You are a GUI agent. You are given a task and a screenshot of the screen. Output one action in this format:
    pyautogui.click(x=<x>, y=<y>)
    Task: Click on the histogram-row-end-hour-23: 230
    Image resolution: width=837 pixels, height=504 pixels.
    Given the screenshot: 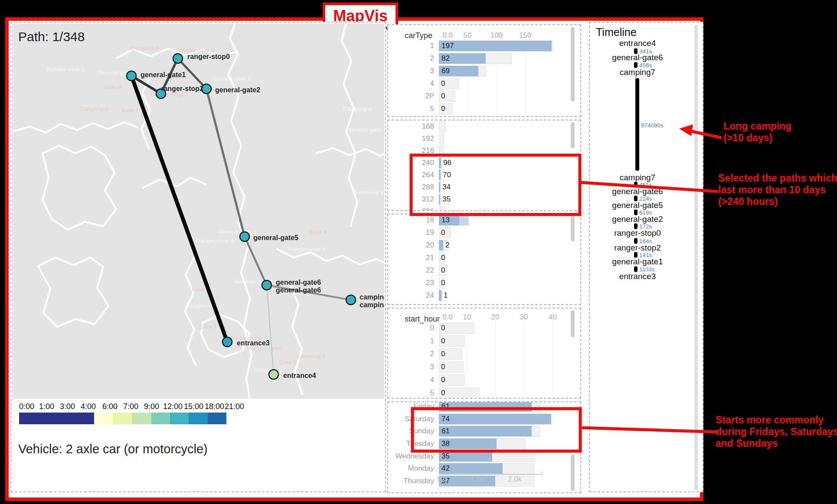 What is the action you would take?
    pyautogui.click(x=484, y=283)
    